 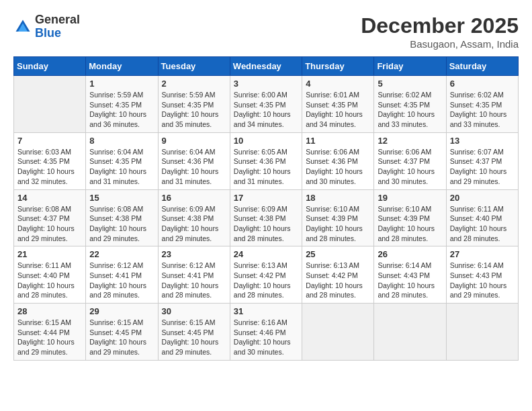 I want to click on day-info: Sunrise: 6:01 AMSunset: 4:35 PMDaylight:…, so click(x=338, y=110).